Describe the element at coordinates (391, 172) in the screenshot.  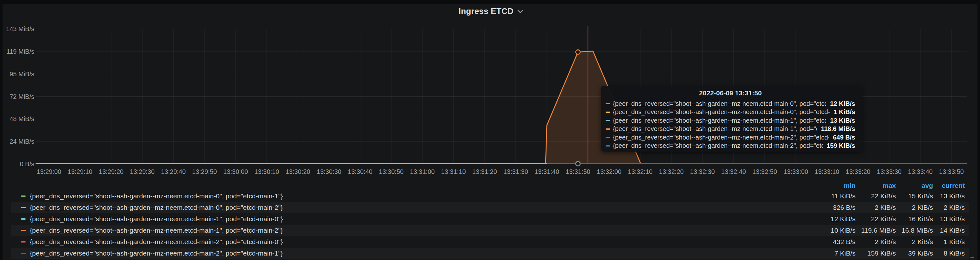
I see `x-axis-tick: 13:30:50` at that location.